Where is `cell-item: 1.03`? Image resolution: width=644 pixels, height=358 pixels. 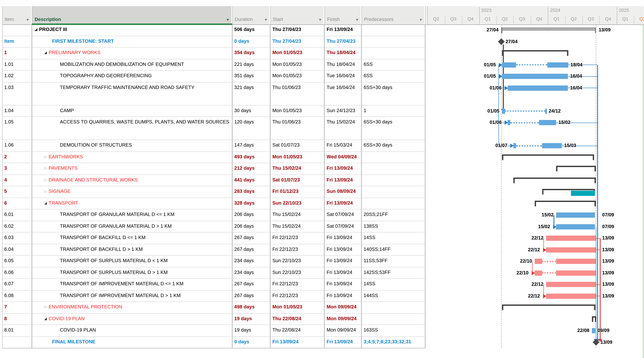 cell-item: 1.03 is located at coordinates (17, 93).